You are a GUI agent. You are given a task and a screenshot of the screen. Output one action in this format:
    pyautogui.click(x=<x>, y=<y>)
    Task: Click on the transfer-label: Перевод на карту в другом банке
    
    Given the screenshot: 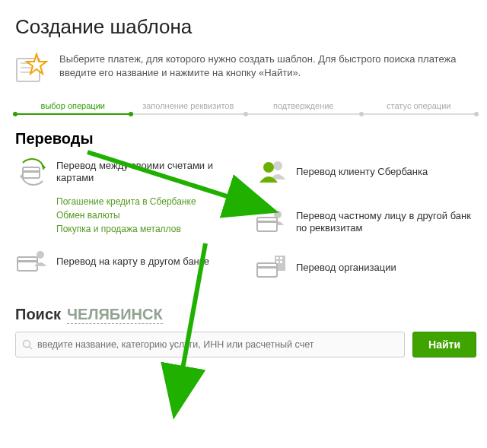 What is the action you would take?
    pyautogui.click(x=132, y=262)
    